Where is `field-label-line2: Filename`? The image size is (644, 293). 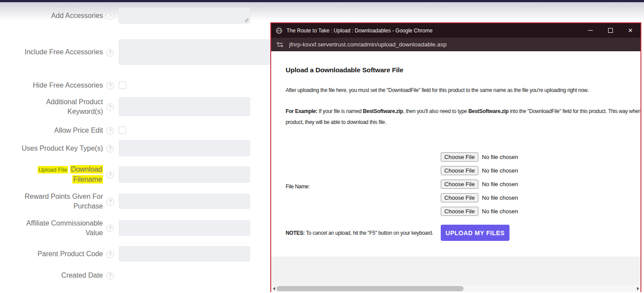
field-label-line2: Filename is located at coordinates (88, 180).